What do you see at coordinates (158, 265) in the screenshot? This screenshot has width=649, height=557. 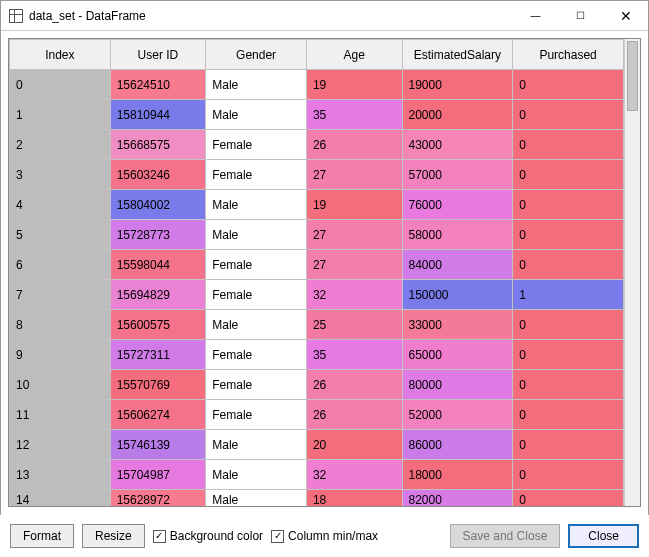 I see `cell-userid: 15598044` at bounding box center [158, 265].